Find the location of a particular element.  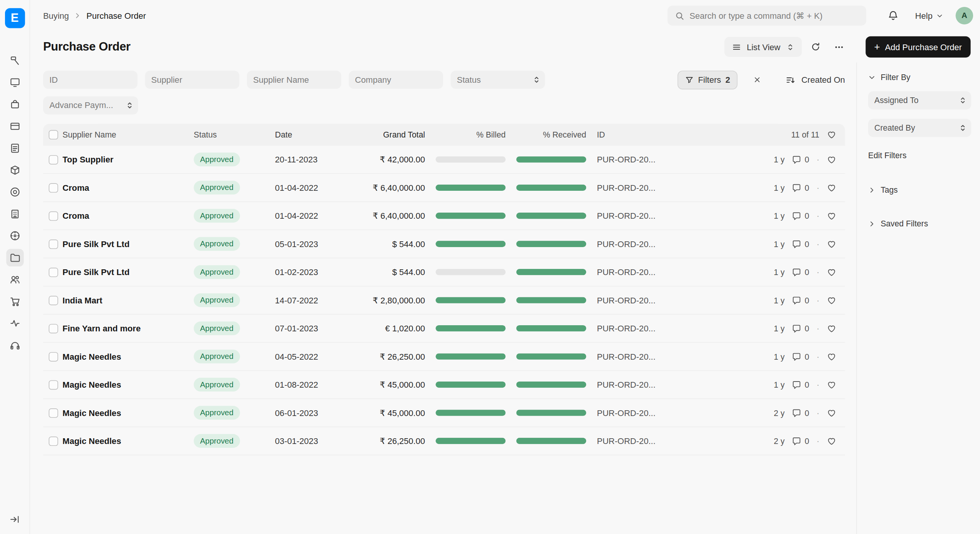

table-row: Pure Silk Pvt Ltd Approved 05-01-2023 $ … is located at coordinates (444, 244).